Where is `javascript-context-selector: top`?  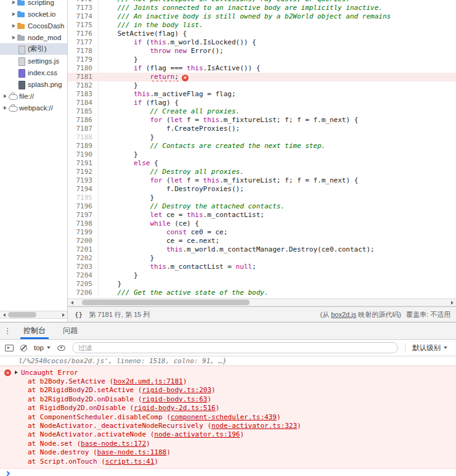
javascript-context-selector: top is located at coordinates (42, 348).